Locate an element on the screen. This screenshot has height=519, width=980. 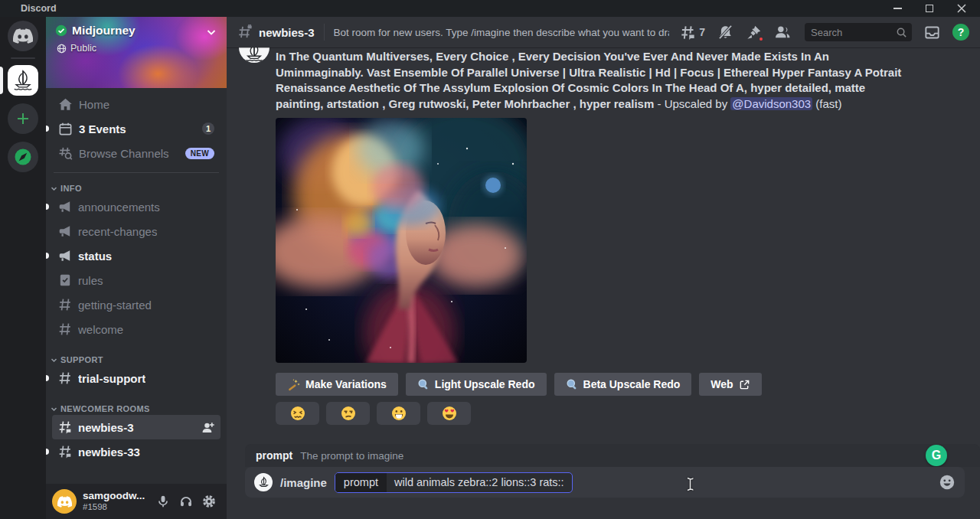
channel-status: status is located at coordinates (136, 256).